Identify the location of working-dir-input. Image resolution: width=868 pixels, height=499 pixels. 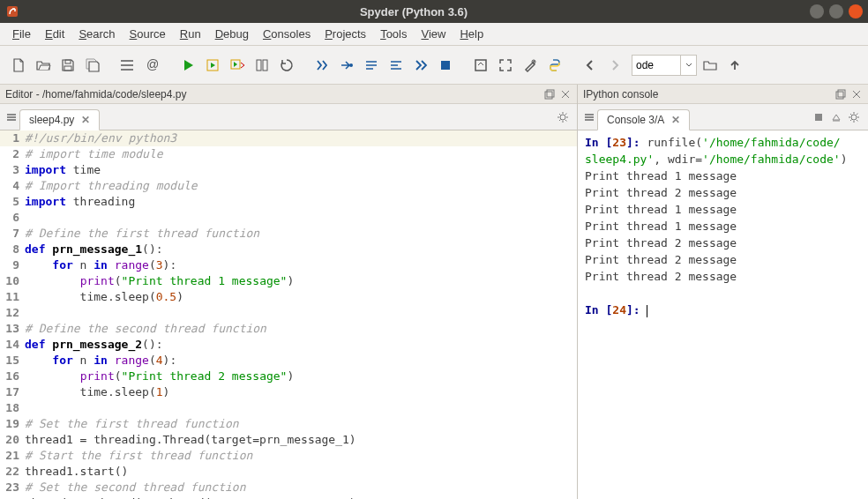
(656, 65).